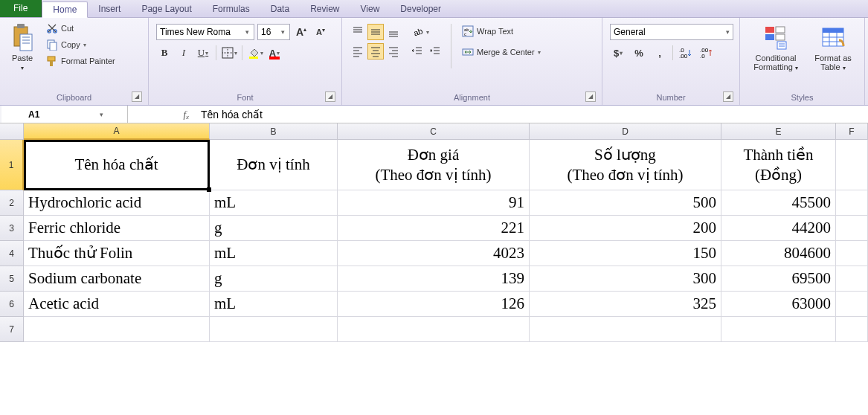 The height and width of the screenshot is (415, 868). What do you see at coordinates (833, 57) in the screenshot?
I see `format-as-table-button: Format as Table ▾` at bounding box center [833, 57].